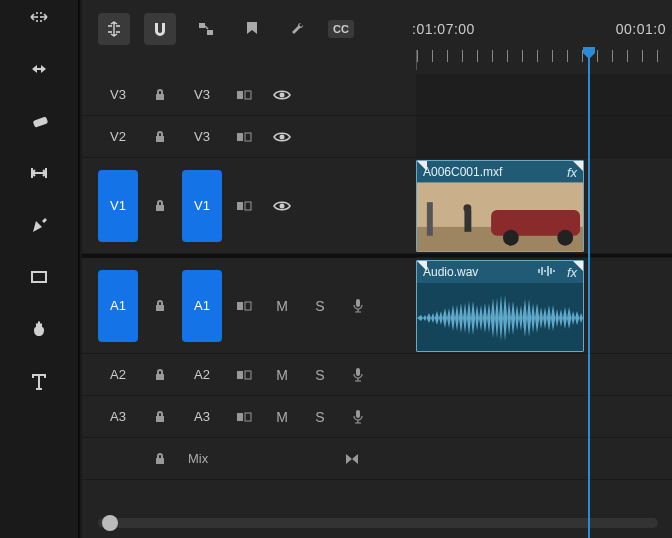 The height and width of the screenshot is (538, 672). What do you see at coordinates (118, 306) in the screenshot?
I see `source-patch-a1: A1` at bounding box center [118, 306].